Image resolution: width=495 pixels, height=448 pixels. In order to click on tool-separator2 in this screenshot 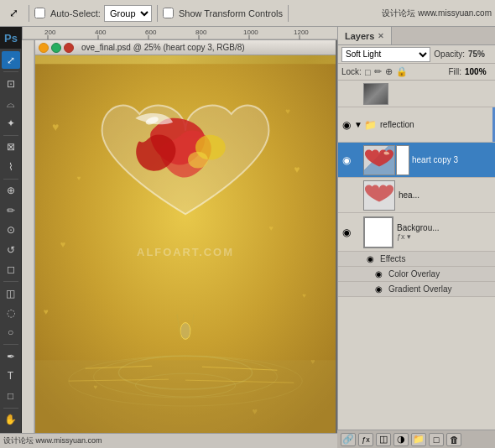, I will do `click(11, 136)`.